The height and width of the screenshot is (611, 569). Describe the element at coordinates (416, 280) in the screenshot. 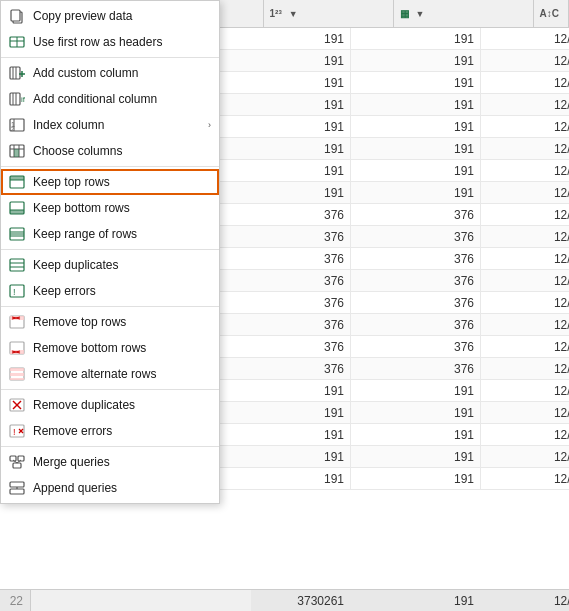

I see `cell-customer-12: 376` at that location.